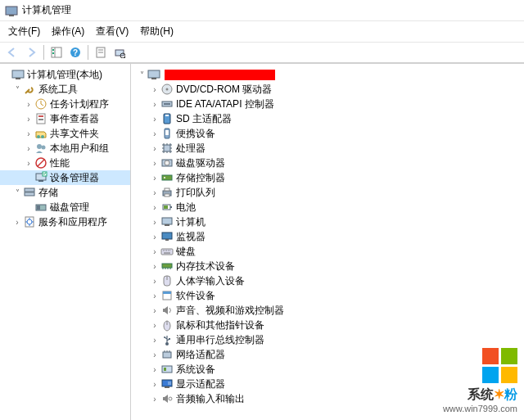 Image resolution: width=524 pixels, height=420 pixels. Describe the element at coordinates (328, 310) in the screenshot. I see `device-category: ›声音、视频和游戏控制器` at that location.